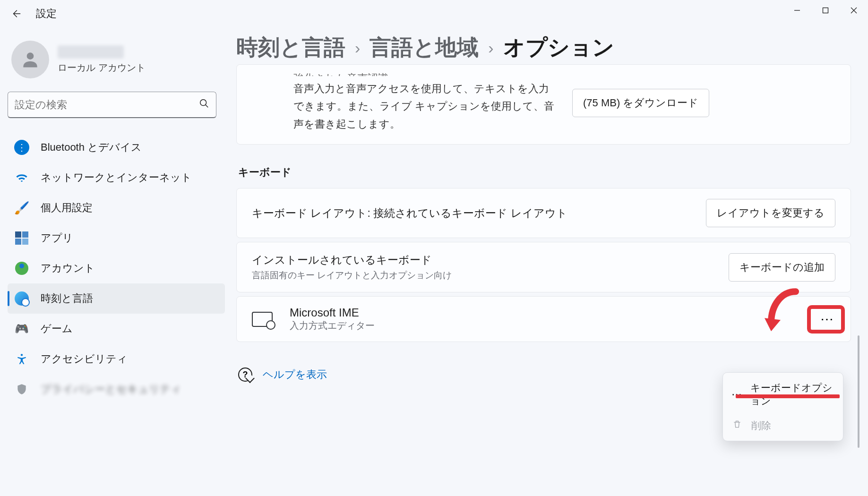 The height and width of the screenshot is (496, 868). Describe the element at coordinates (22, 208) in the screenshot. I see `brush-icon: 🖌️` at that location.